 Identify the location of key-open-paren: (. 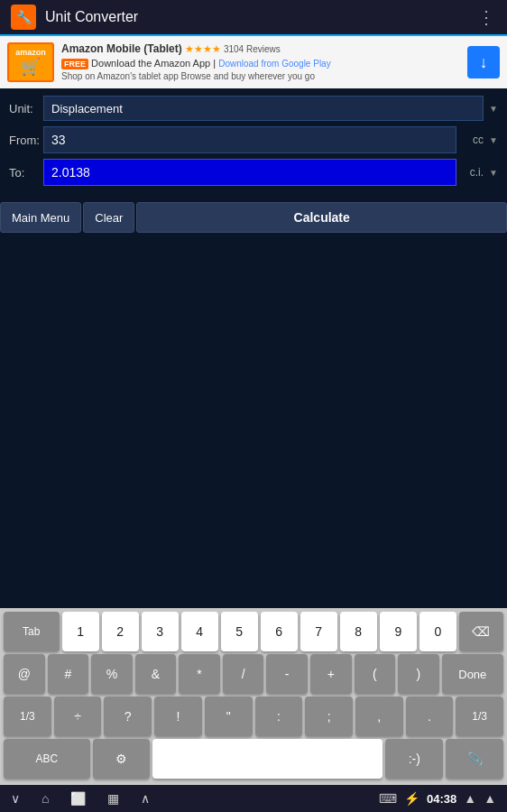
(375, 674).